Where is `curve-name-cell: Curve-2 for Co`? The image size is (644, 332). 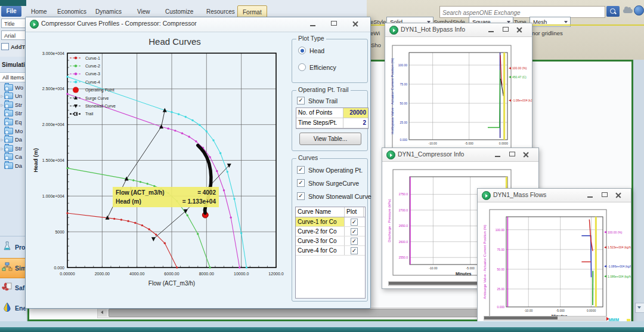 curve-name-cell: Curve-2 for Co is located at coordinates (320, 232).